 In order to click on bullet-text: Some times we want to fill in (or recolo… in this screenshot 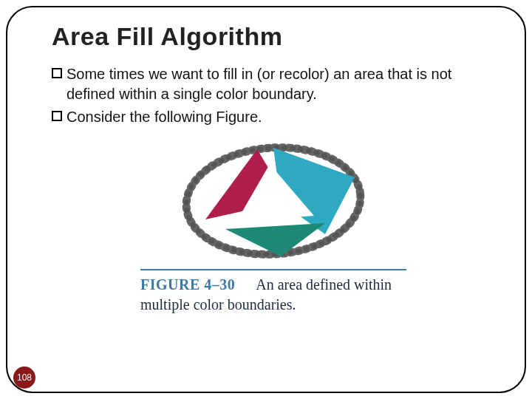, I will do `click(281, 84)`.